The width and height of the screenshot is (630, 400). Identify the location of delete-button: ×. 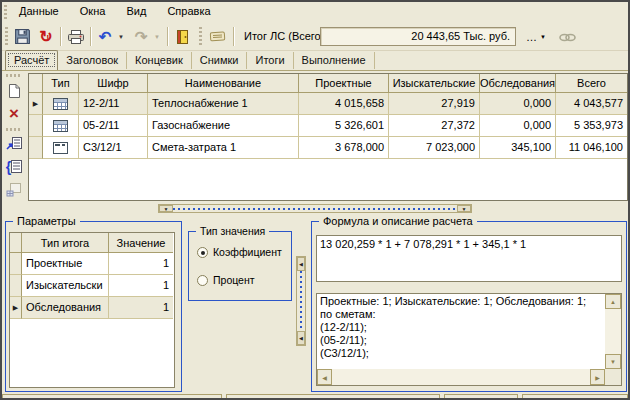
(14, 114).